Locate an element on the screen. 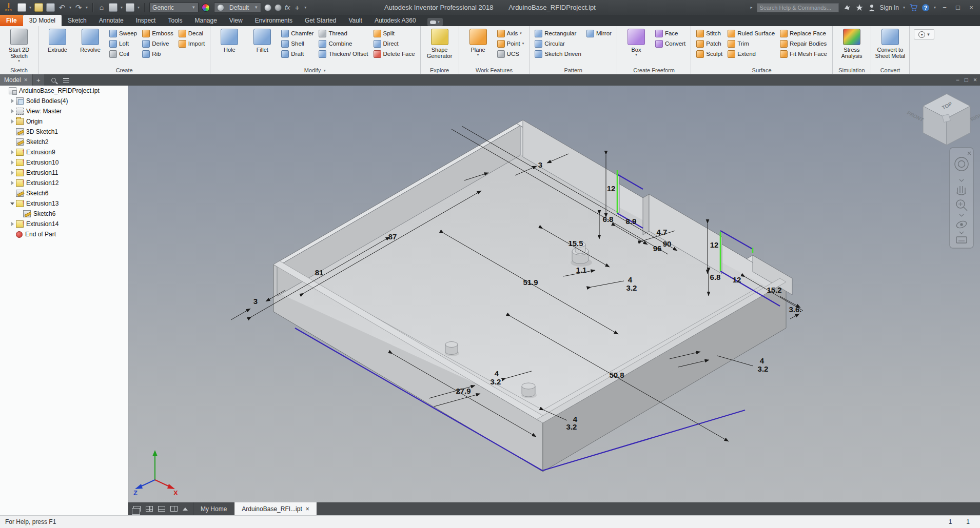  parameters-fx-icon: fx is located at coordinates (287, 7).